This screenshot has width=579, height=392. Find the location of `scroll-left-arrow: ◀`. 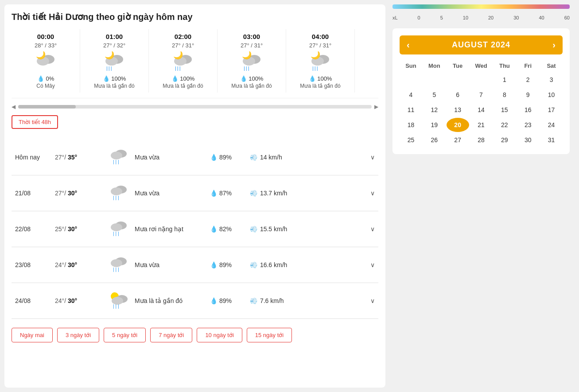

scroll-left-arrow: ◀ is located at coordinates (13, 107).